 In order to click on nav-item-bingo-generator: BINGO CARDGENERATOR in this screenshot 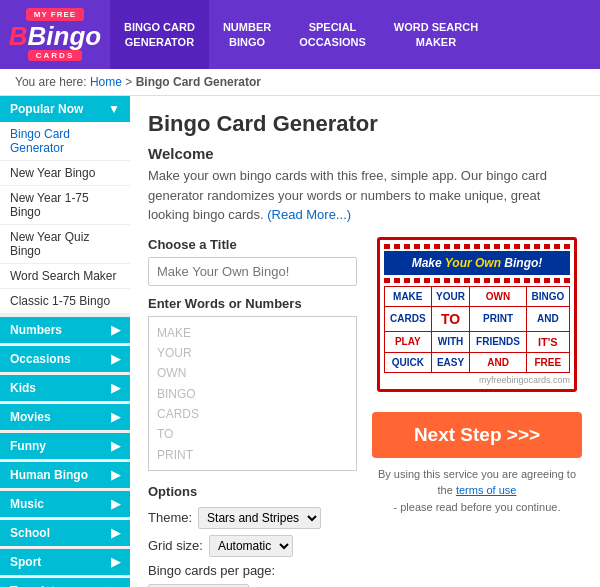, I will do `click(160, 34)`.